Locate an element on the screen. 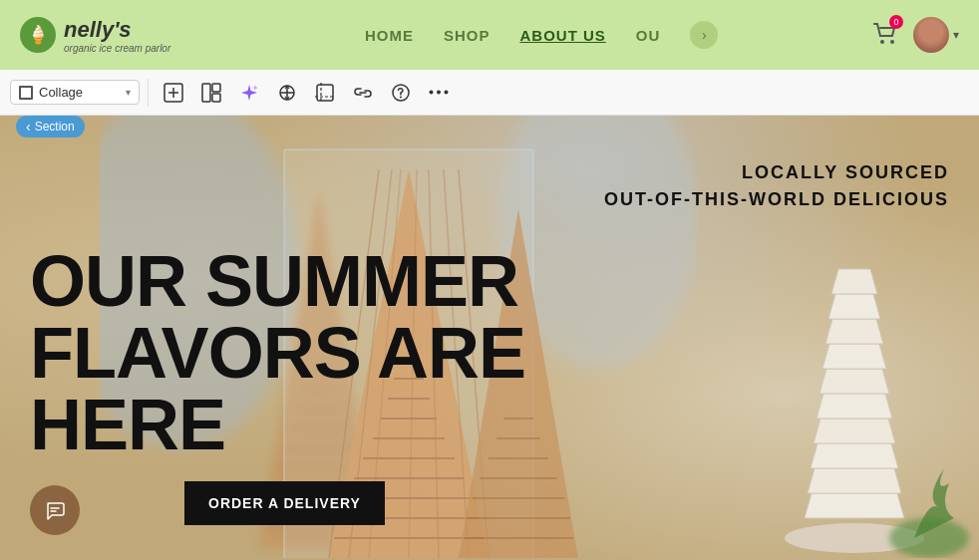 The height and width of the screenshot is (560, 979). section-label: Section is located at coordinates (55, 127).